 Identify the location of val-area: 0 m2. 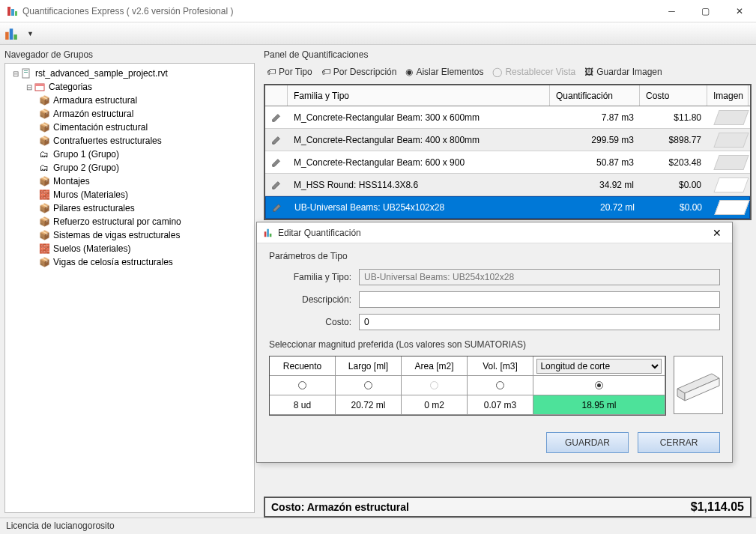
(435, 405).